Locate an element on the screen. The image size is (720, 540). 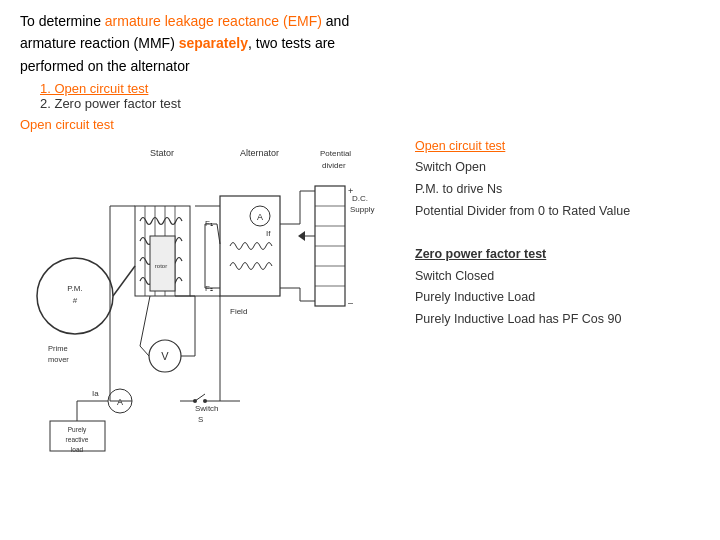
separately-text: separately is located at coordinates (214, 43).